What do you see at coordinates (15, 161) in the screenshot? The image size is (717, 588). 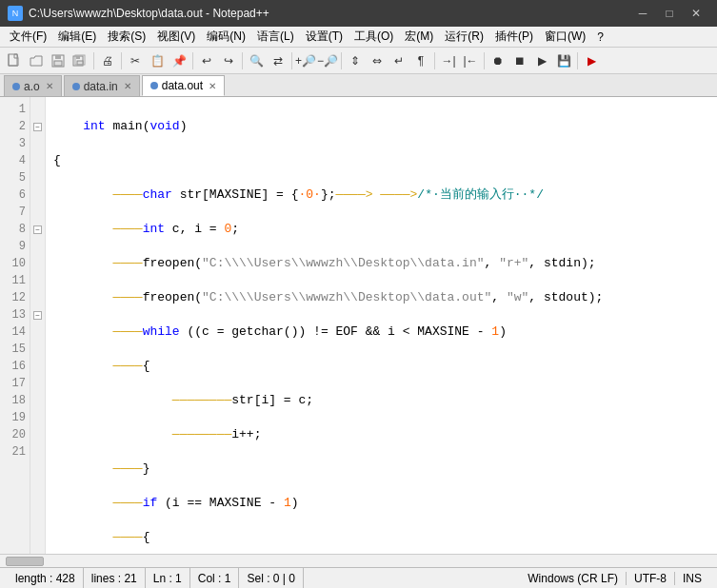 I see `linenum-4: 4` at bounding box center [15, 161].